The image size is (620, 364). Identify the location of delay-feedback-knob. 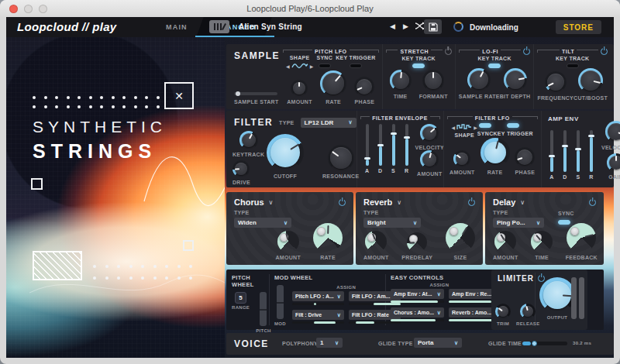
(581, 238).